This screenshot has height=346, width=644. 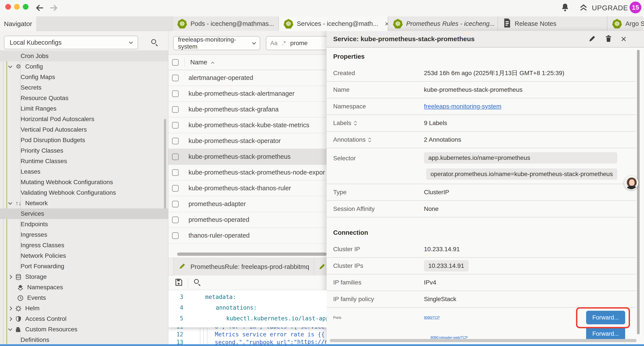 I want to click on name-column-header: Name, so click(x=199, y=62).